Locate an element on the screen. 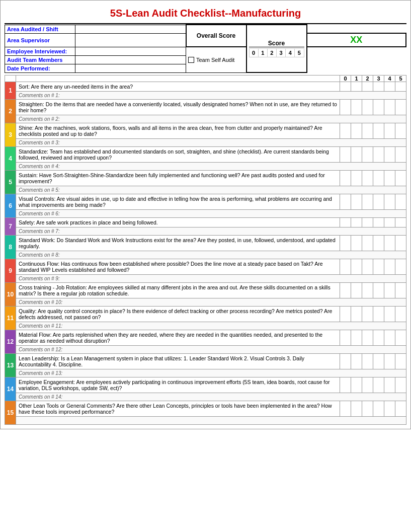  comment-label-1: Comments on # 1: is located at coordinates (211, 96).